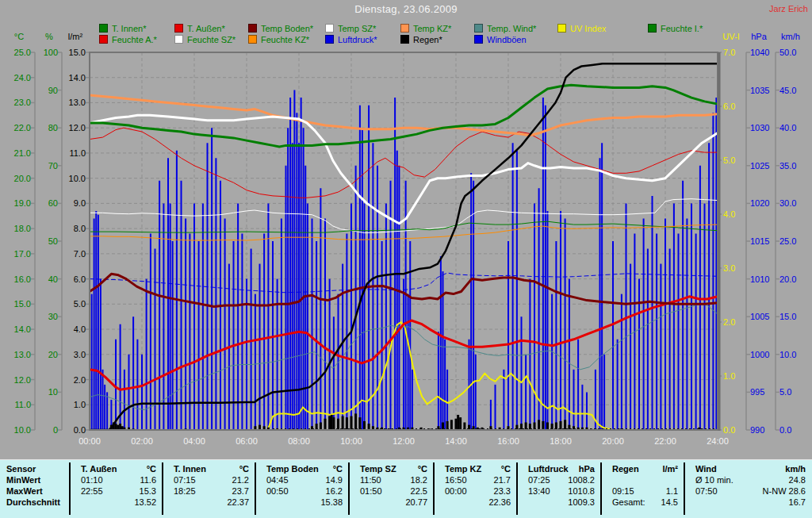 The image size is (812, 518). I want to click on table-col-header: Temp Boden°C, so click(302, 469).